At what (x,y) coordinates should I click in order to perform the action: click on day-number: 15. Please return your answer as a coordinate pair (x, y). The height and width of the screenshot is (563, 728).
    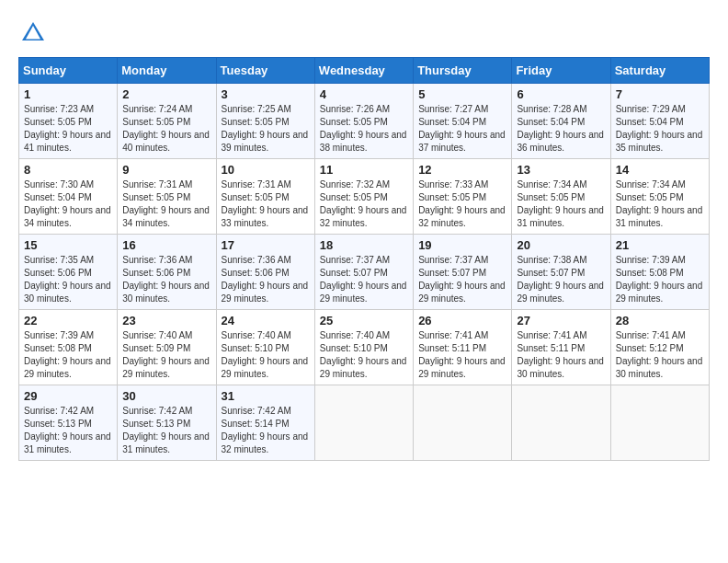
    Looking at the image, I should click on (68, 245).